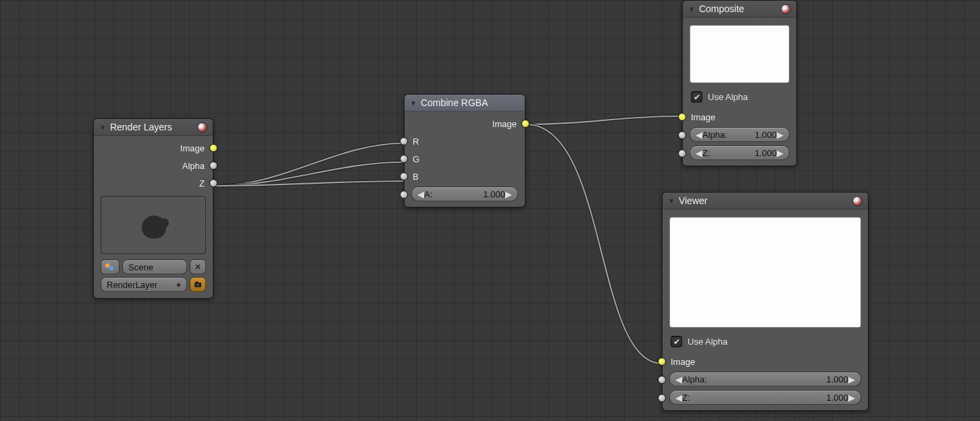 The image size is (980, 421). I want to click on renderlayer-field: RenderLayer ◆, so click(144, 284).